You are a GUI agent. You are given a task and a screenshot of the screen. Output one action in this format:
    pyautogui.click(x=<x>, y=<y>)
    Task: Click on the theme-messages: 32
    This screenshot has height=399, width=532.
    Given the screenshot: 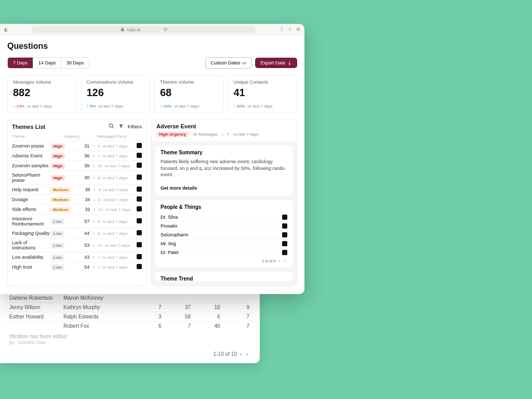 What is the action you would take?
    pyautogui.click(x=82, y=209)
    